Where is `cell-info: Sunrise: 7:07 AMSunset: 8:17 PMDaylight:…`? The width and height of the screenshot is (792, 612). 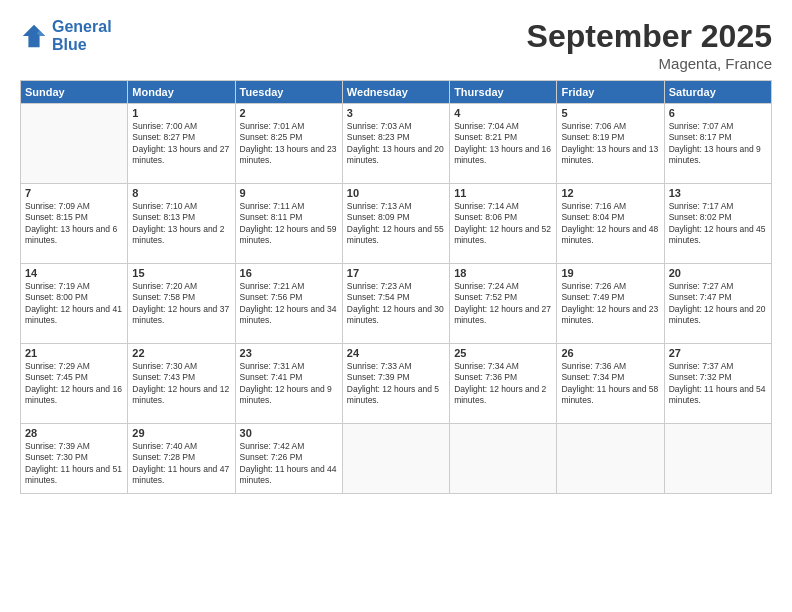 cell-info: Sunrise: 7:07 AMSunset: 8:17 PMDaylight:… is located at coordinates (718, 144).